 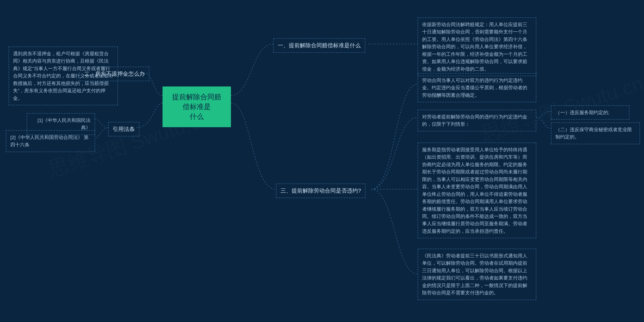 I want to click on leaf-3-2: 对劳动者提前解除劳动合同的违约行为约定违约金的，仅限于下列情形：, so click(x=477, y=121).